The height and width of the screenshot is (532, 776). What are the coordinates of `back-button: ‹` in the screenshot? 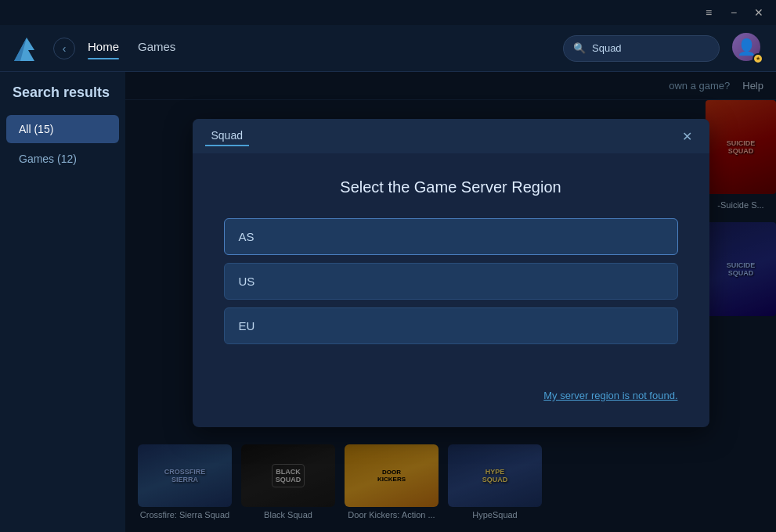 It's located at (64, 49).